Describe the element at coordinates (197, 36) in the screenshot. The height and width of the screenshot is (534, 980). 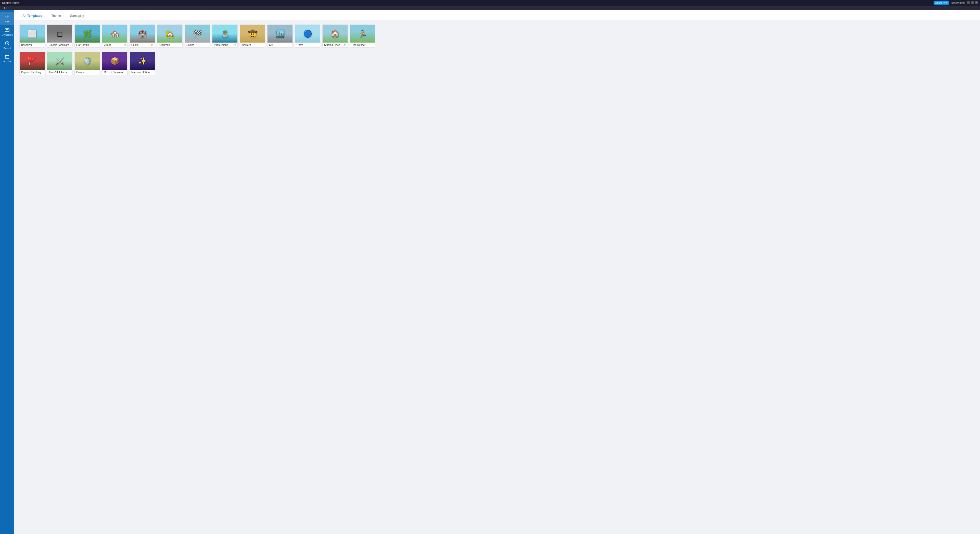
I see `template-racing: 🏁 Racing` at that location.